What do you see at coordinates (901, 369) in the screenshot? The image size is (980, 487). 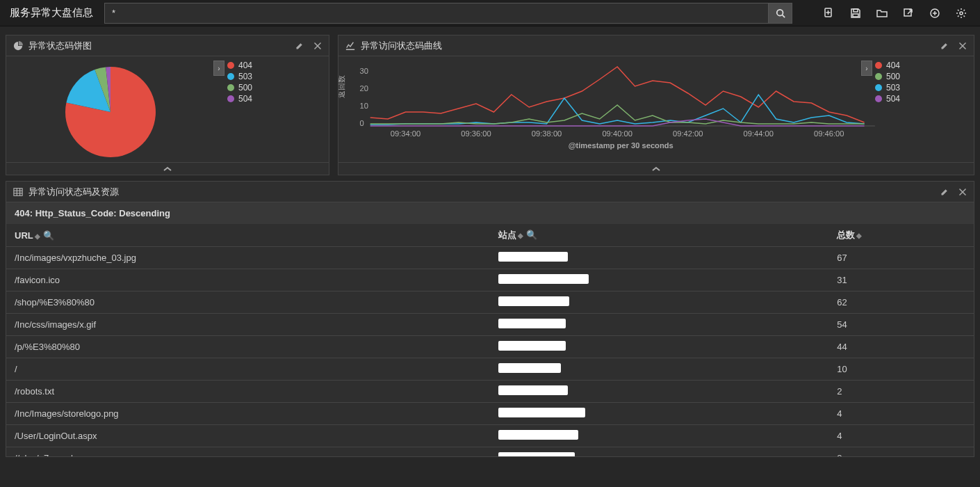 I see `cell-total: 10` at bounding box center [901, 369].